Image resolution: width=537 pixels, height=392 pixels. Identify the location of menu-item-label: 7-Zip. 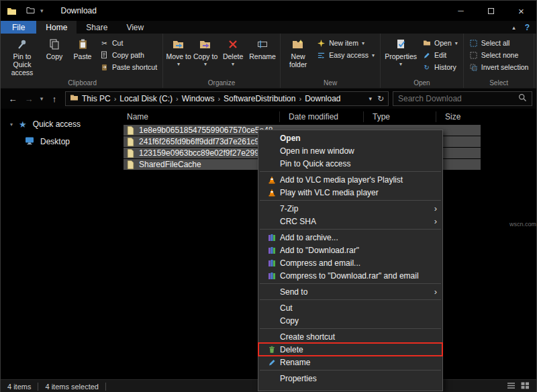
(357, 209).